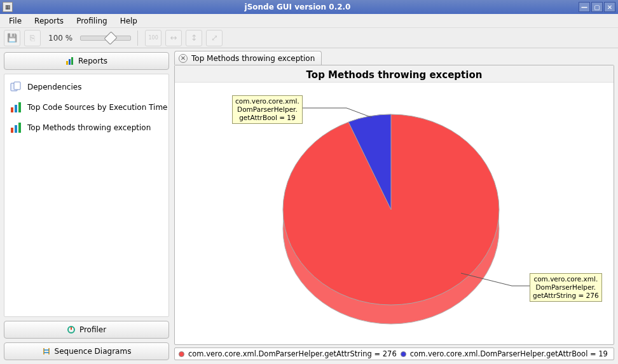  What do you see at coordinates (93, 61) in the screenshot?
I see `reports-panel-label: Reports` at bounding box center [93, 61].